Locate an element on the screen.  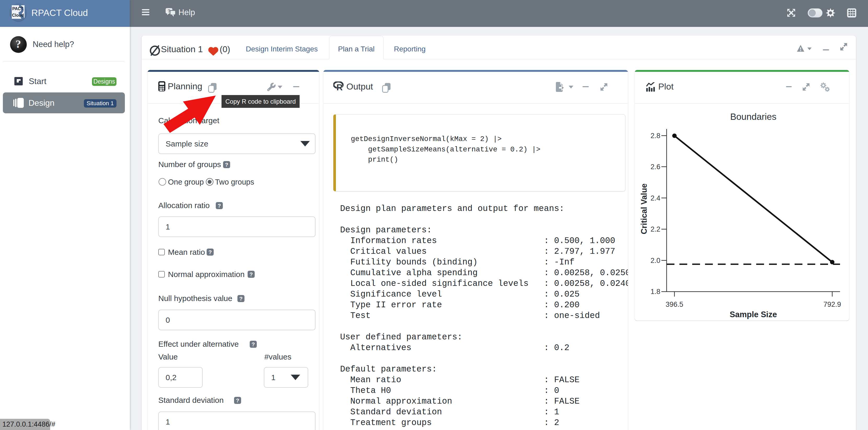
svg-text: 1.8 is located at coordinates (655, 292).